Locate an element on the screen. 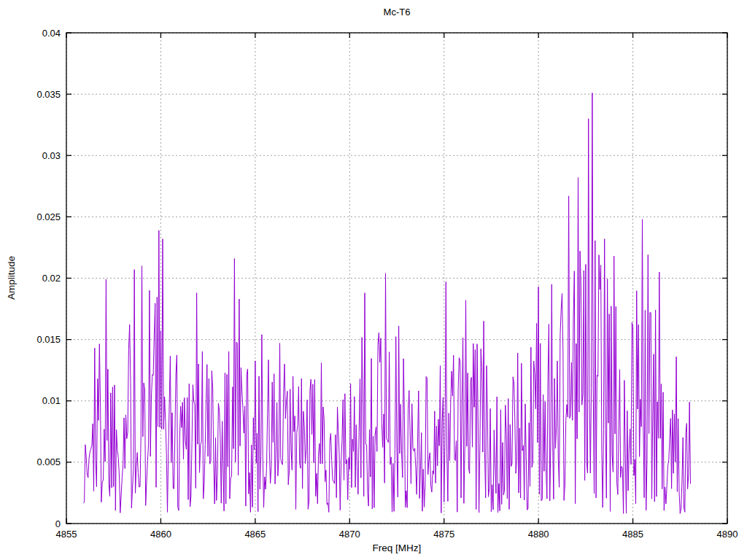  y-tick-label: 0.03 is located at coordinates (51, 156).